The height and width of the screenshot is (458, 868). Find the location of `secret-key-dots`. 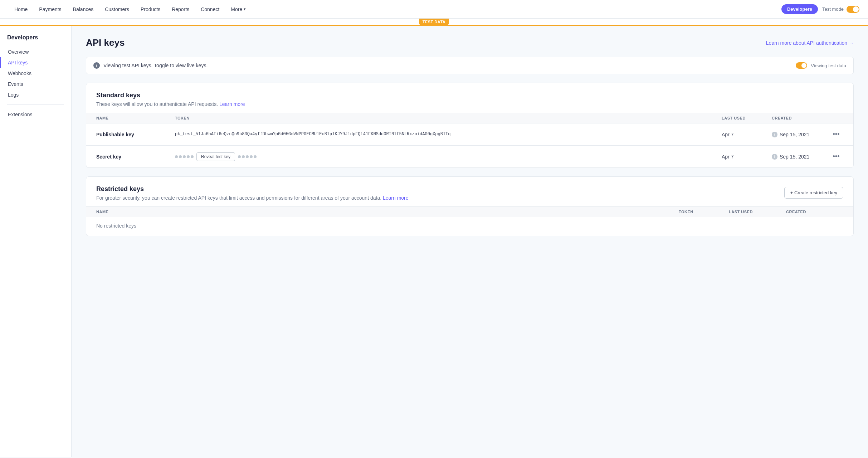

secret-key-dots is located at coordinates (184, 157).